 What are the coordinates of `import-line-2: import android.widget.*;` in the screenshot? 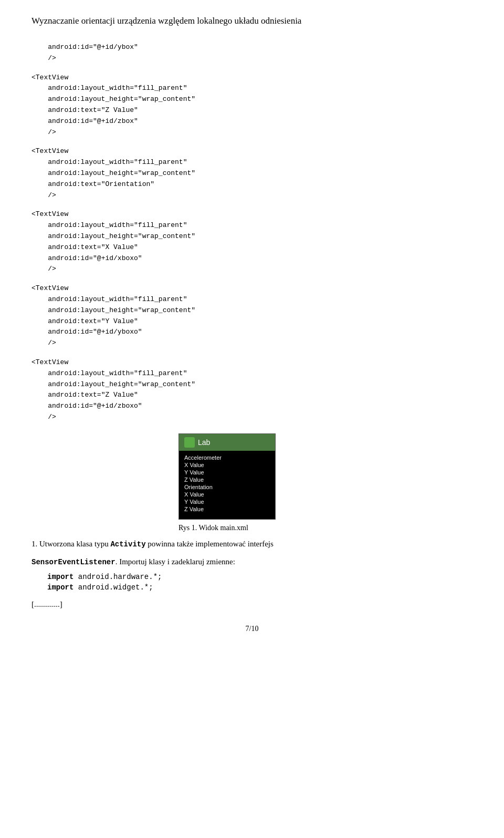 It's located at (260, 587).